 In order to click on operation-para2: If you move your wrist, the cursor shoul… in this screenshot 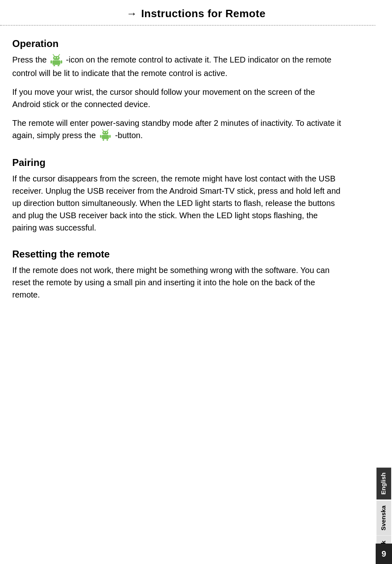, I will do `click(178, 98)`.